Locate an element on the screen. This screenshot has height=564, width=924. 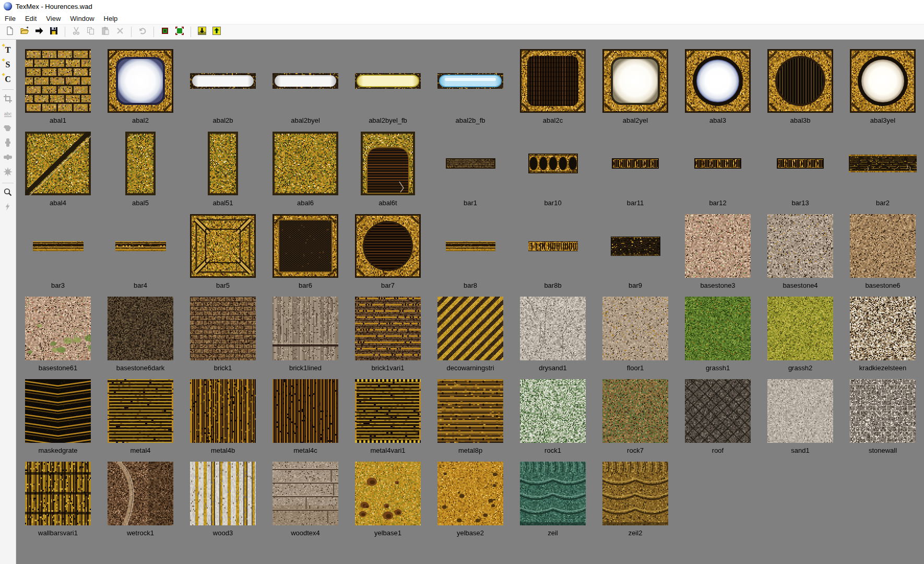
texture-thumb-bar12 is located at coordinates (718, 163).